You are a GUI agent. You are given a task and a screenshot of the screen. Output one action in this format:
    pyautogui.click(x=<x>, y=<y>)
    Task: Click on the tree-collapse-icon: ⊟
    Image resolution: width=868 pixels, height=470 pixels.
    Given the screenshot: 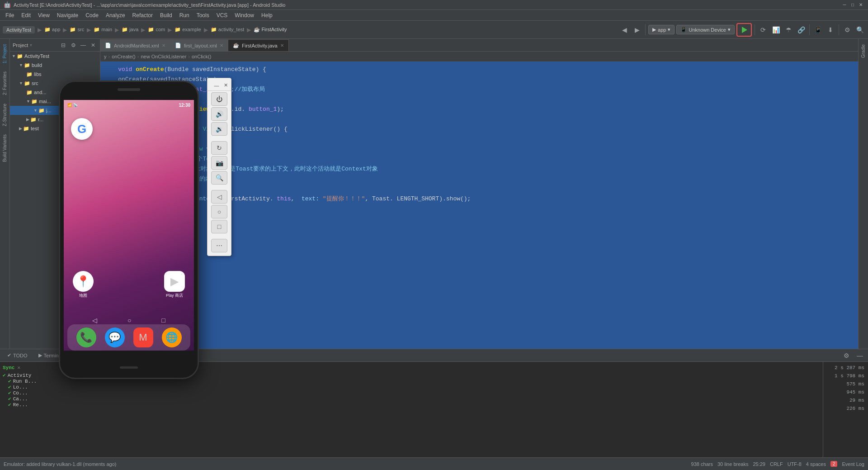 What is the action you would take?
    pyautogui.click(x=63, y=45)
    